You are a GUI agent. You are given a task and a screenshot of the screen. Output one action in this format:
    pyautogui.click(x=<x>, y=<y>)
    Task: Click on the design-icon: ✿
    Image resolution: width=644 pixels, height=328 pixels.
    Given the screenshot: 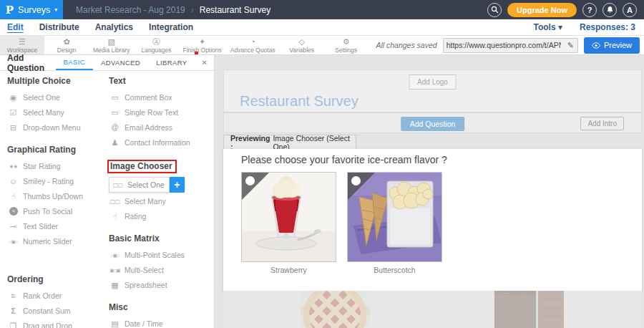 What is the action you would take?
    pyautogui.click(x=66, y=42)
    